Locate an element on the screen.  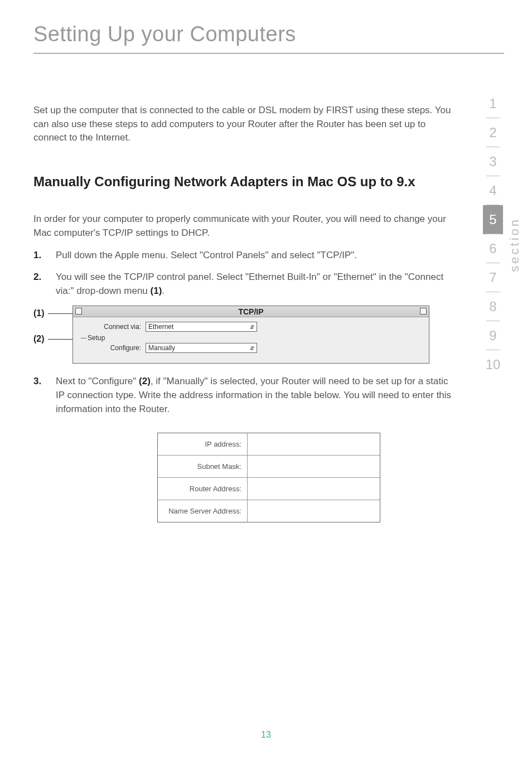
callout-2: (2) is located at coordinates (39, 339).